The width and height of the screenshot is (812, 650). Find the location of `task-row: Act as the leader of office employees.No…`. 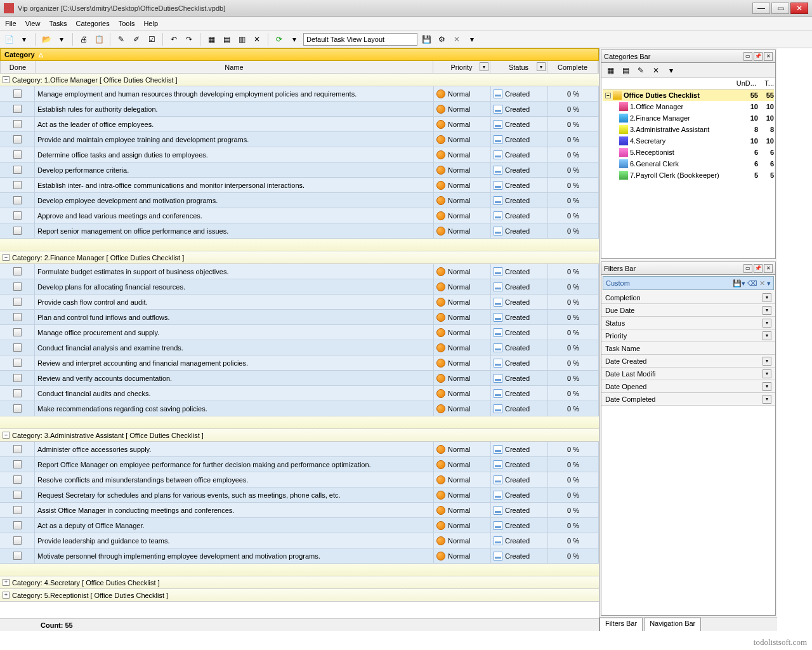

task-row: Act as the leader of office employees.No… is located at coordinates (299, 124).